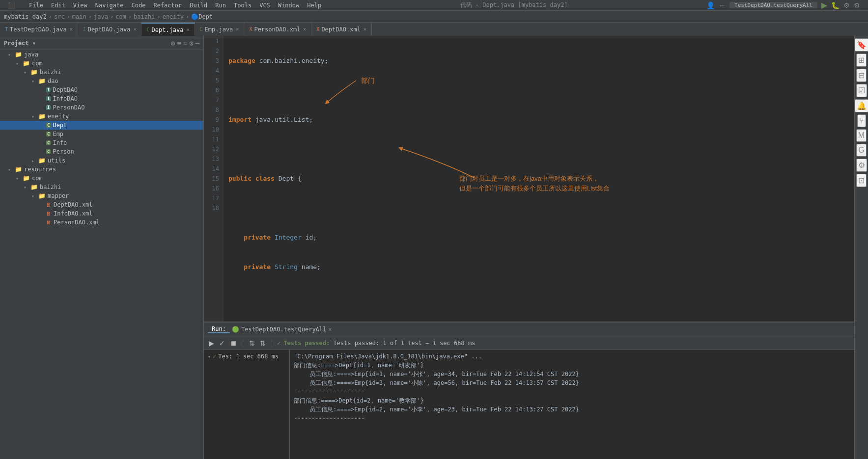 The height and width of the screenshot is (459, 868). I want to click on rt-notifications-button: 🔔, so click(862, 106).